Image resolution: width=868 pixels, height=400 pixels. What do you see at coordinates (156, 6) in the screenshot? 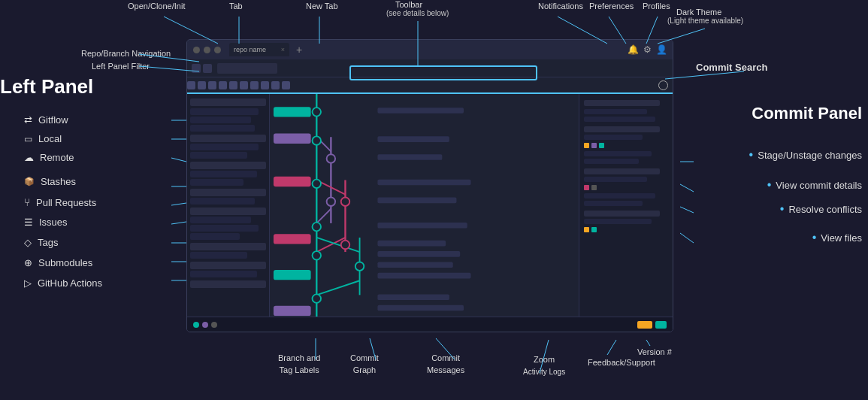
I see `label-open-clone-init: Open/Clone/Init` at bounding box center [156, 6].